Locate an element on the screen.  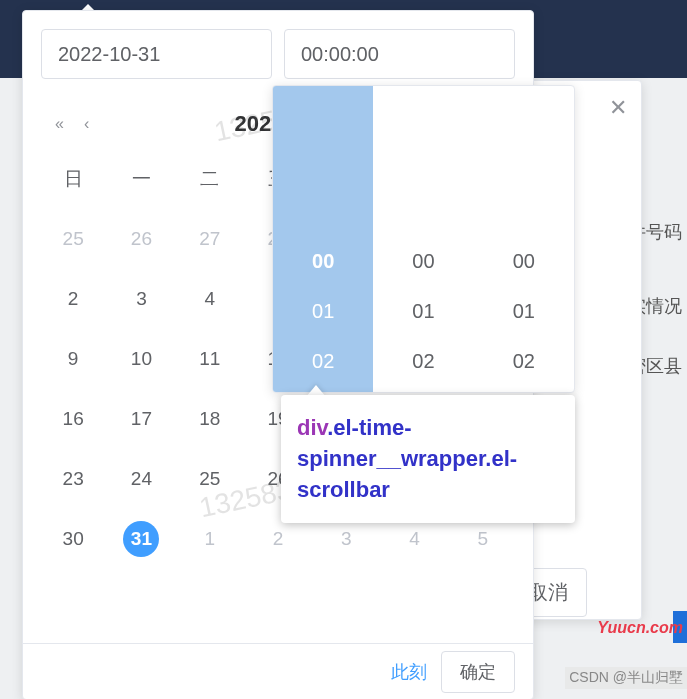
calendar-day: 16 is located at coordinates (73, 419).